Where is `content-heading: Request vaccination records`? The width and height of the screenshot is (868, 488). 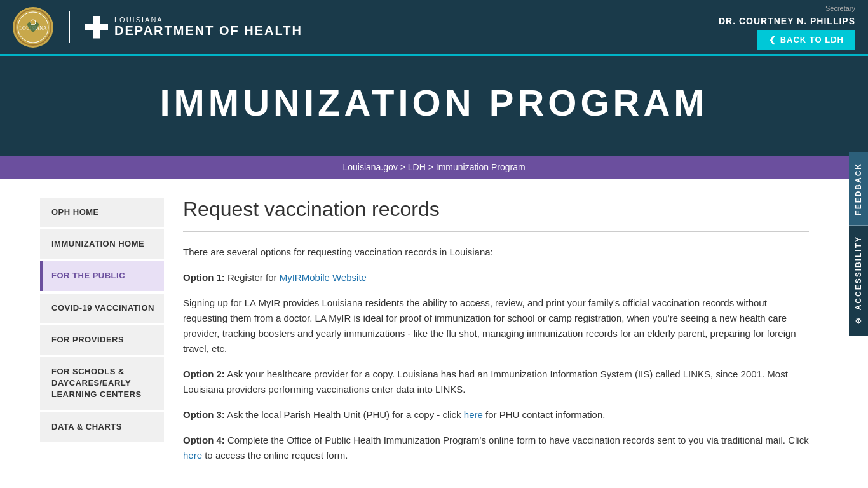 content-heading: Request vaccination records is located at coordinates (496, 210).